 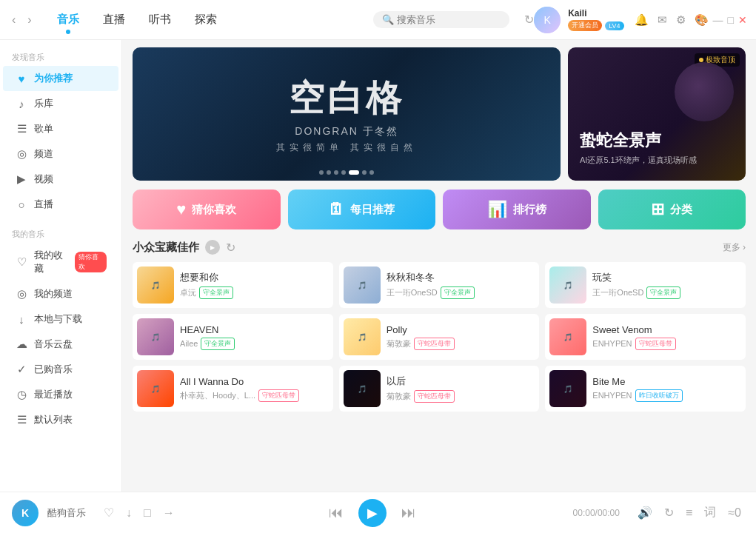 What do you see at coordinates (21, 179) in the screenshot?
I see `sidebar-icon-video: ▶` at bounding box center [21, 179].